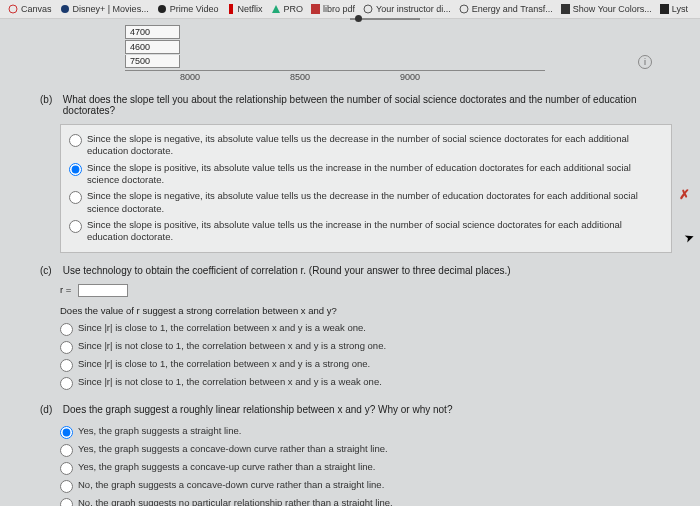 This screenshot has width=700, height=506. What do you see at coordinates (664, 9) in the screenshot?
I see `lyst-icon` at bounding box center [664, 9].